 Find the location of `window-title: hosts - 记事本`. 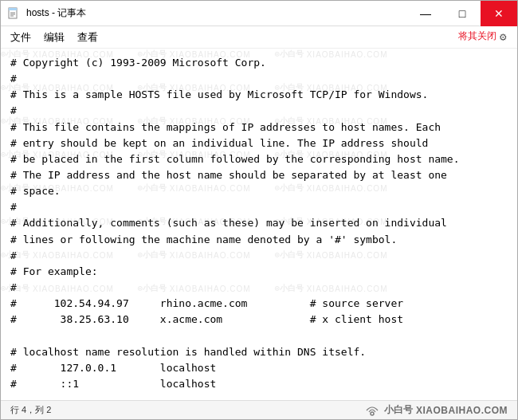

window-title: hosts - 记事本 is located at coordinates (56, 13).